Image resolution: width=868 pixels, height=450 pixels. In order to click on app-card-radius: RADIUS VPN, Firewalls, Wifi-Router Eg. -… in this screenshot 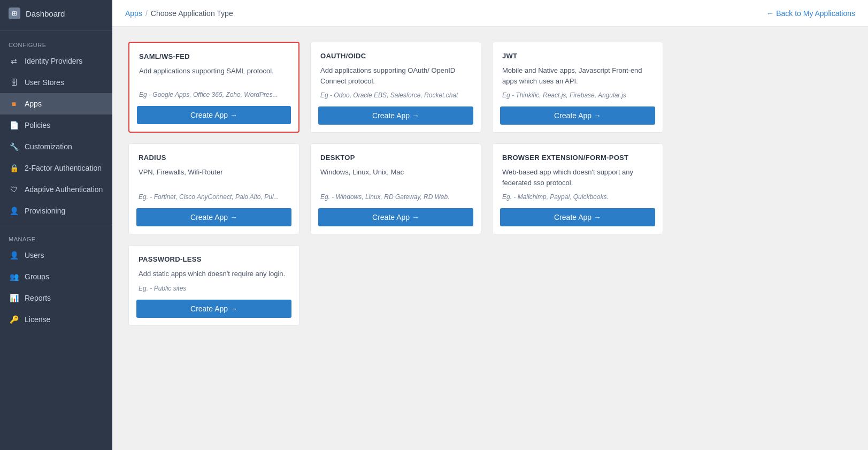, I will do `click(214, 189)`.